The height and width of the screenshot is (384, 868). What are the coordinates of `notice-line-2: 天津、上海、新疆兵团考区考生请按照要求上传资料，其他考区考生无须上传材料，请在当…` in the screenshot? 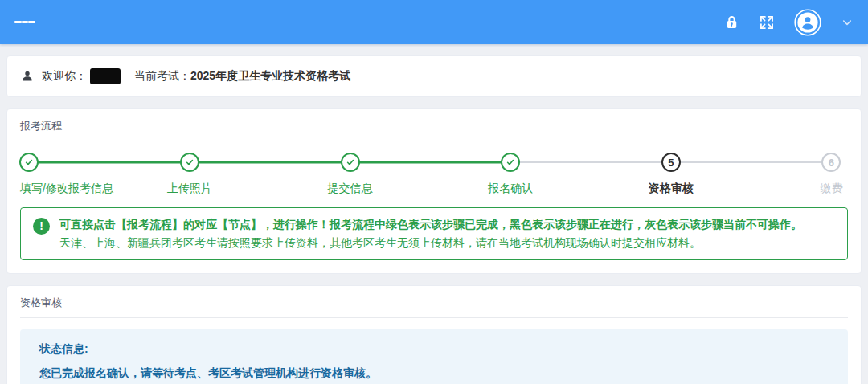 It's located at (448, 243).